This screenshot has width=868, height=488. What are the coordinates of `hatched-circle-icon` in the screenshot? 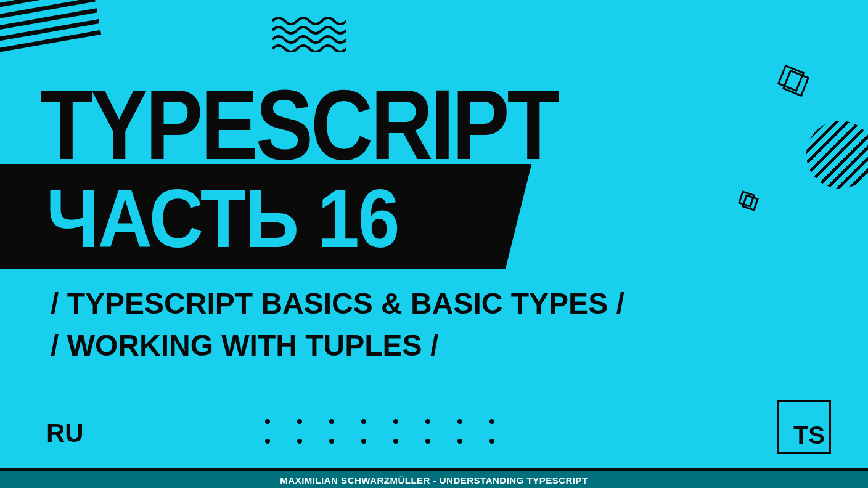 It's located at (837, 155).